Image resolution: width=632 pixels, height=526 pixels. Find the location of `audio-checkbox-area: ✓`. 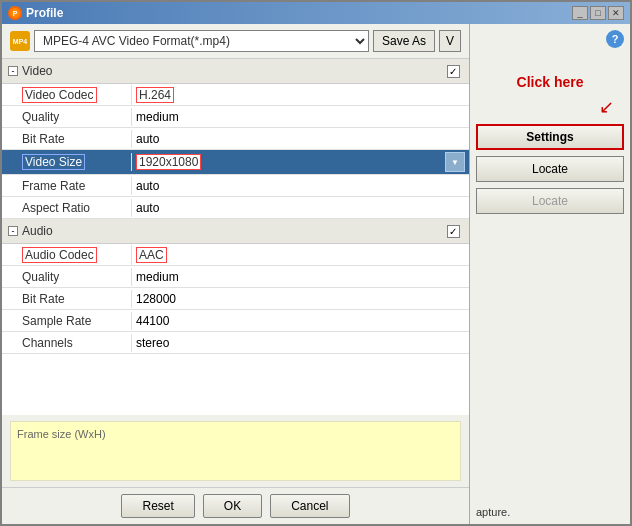

audio-checkbox-area: ✓ is located at coordinates (453, 231).